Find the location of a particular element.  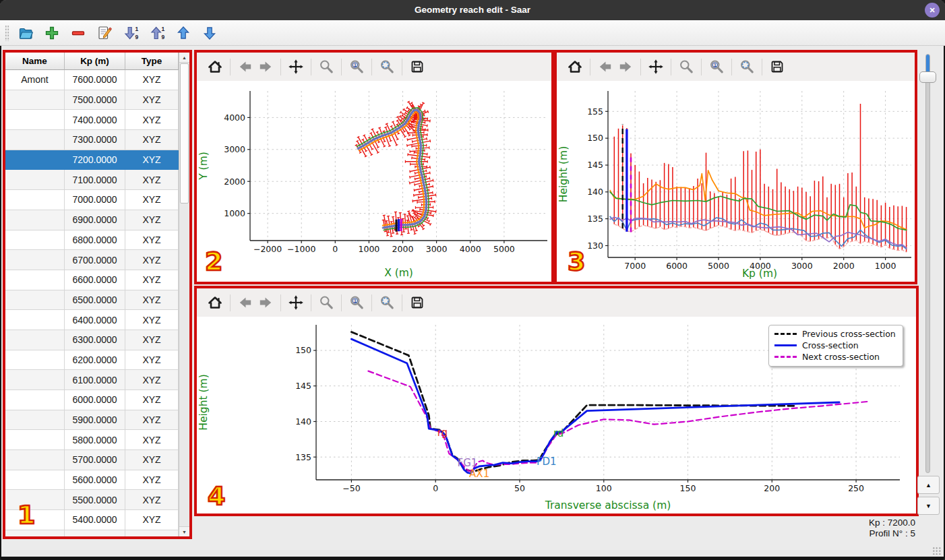

table-cell: 7200.0000 is located at coordinates (95, 160).